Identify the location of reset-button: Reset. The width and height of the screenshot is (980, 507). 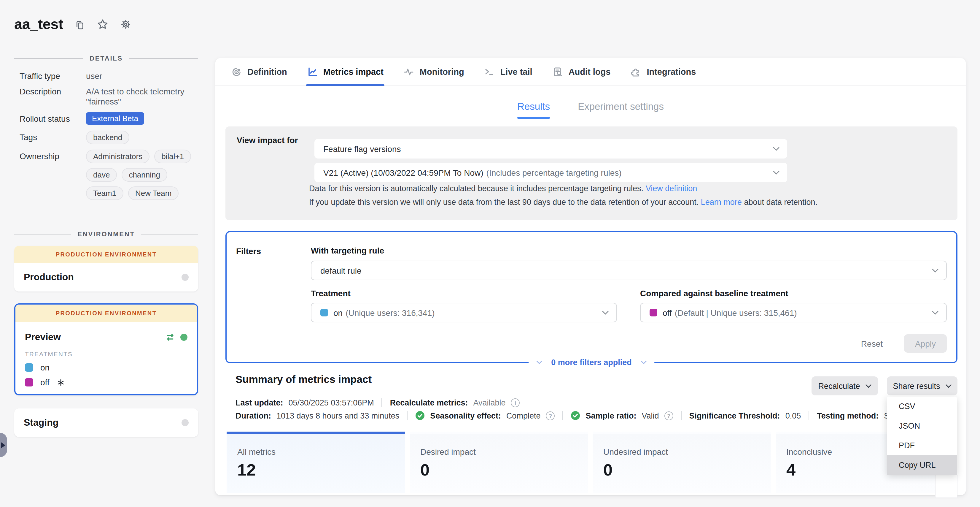
(872, 343).